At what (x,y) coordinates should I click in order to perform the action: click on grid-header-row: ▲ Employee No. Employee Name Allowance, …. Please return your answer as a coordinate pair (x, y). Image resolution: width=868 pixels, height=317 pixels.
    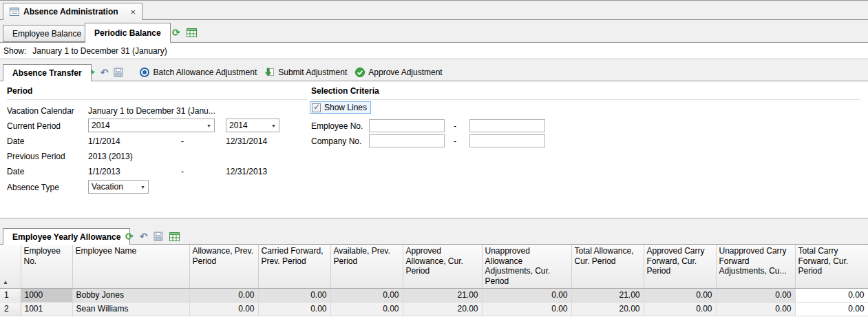
    Looking at the image, I should click on (434, 266).